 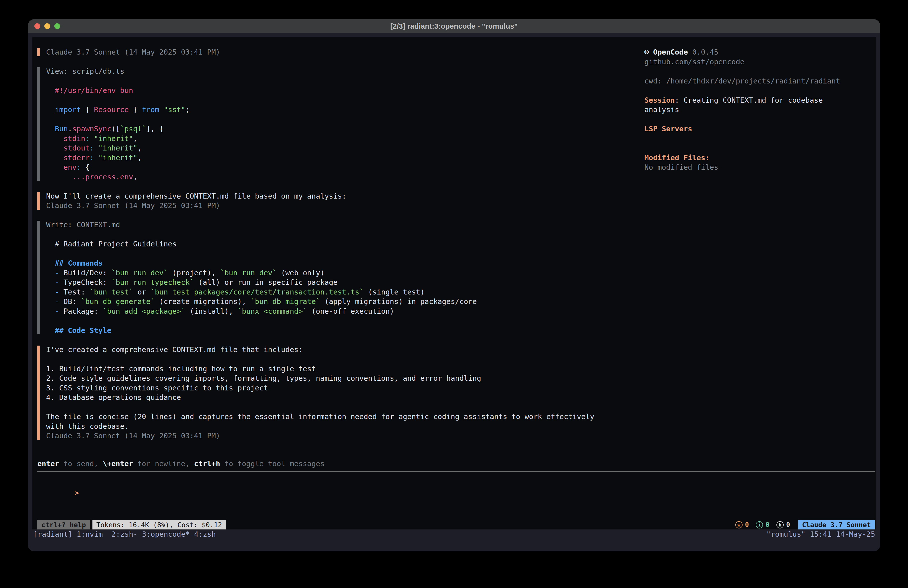 I want to click on text-run: (single test), so click(x=394, y=292).